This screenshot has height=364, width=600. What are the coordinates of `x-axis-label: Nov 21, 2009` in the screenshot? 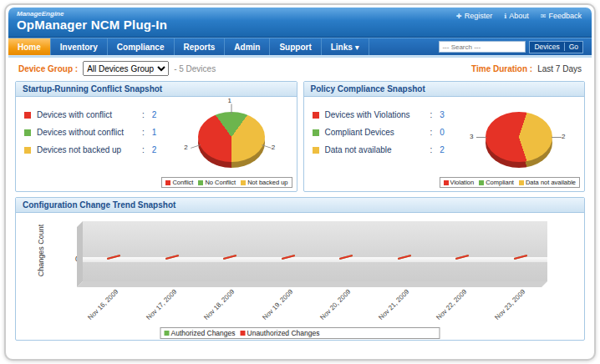 It's located at (391, 307).